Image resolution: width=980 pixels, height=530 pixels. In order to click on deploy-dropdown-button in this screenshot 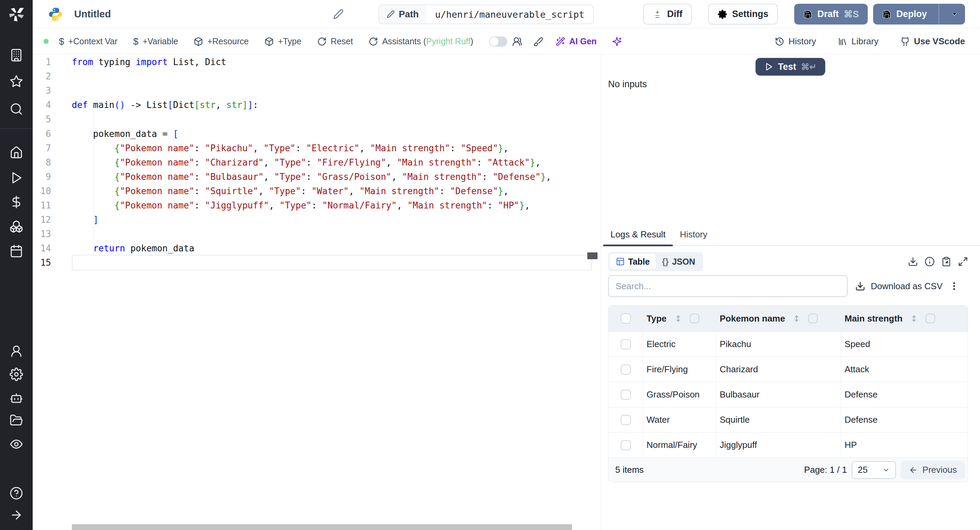, I will do `click(955, 14)`.